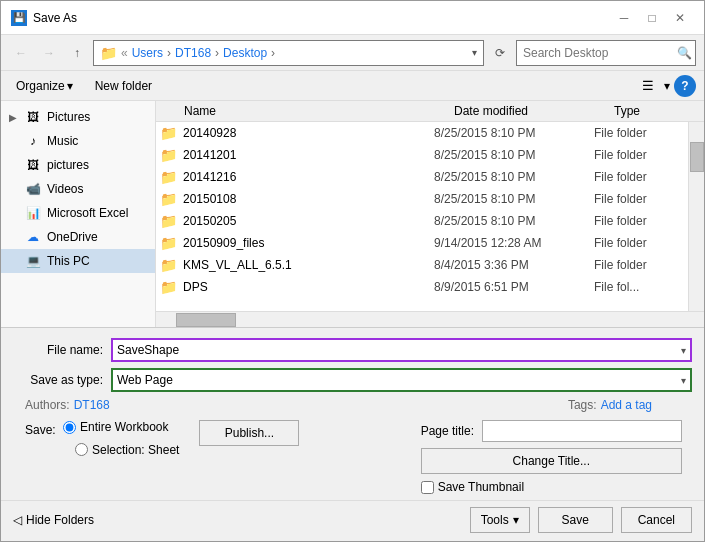 The image size is (705, 542). Describe the element at coordinates (576, 520) in the screenshot. I see `save-button: Save` at that location.